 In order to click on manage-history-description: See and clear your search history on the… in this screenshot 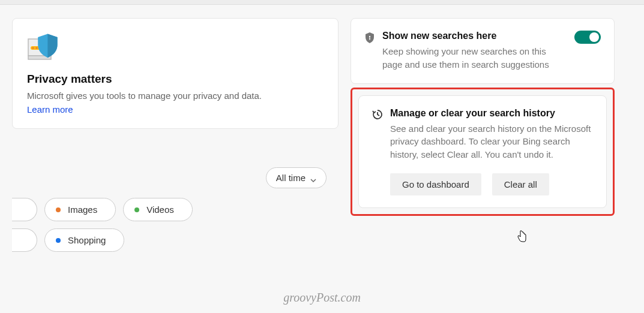, I will do `click(492, 142)`.